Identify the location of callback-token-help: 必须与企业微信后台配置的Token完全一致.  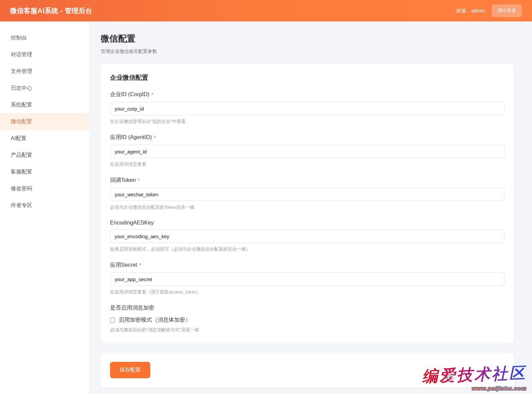
(307, 207).